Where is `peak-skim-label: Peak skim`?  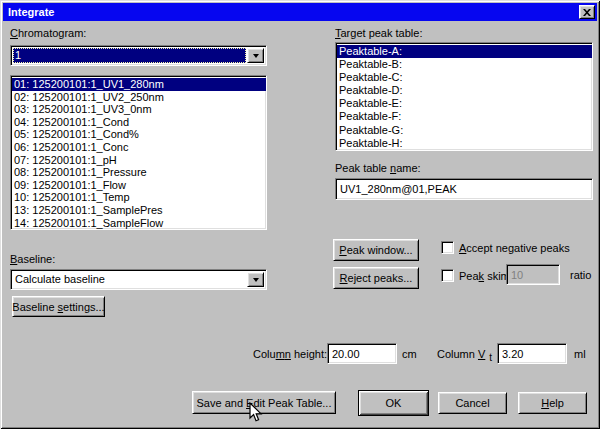 peak-skim-label: Peak skim is located at coordinates (484, 276).